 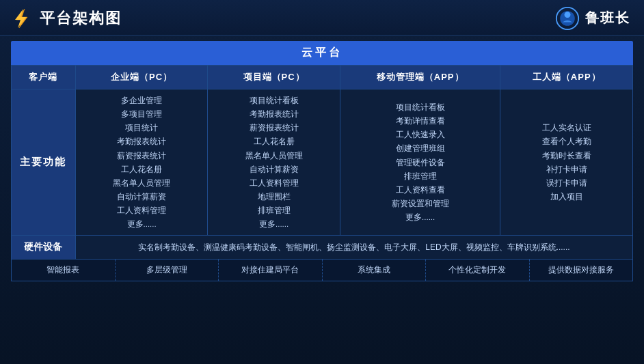 I want to click on brand-icon, so click(x=567, y=18).